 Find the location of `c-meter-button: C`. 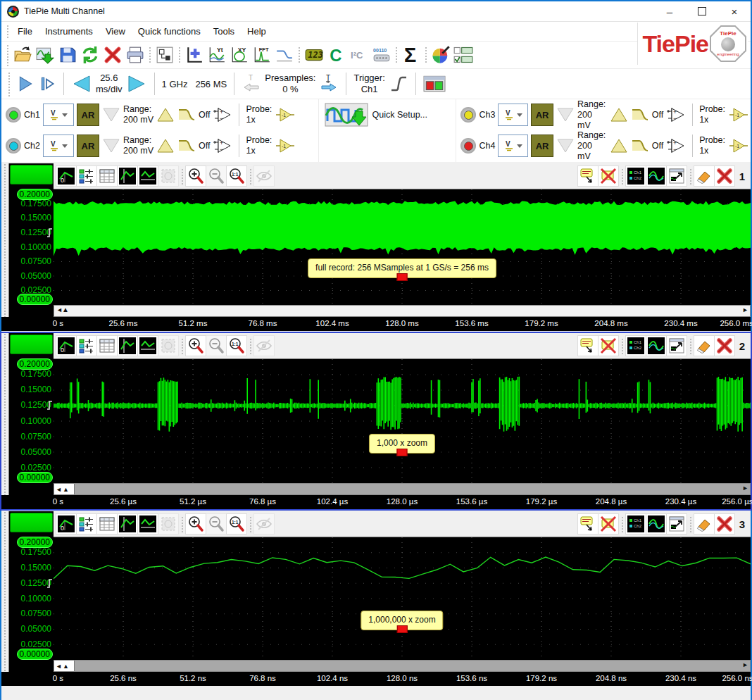

c-meter-button: C is located at coordinates (337, 55).